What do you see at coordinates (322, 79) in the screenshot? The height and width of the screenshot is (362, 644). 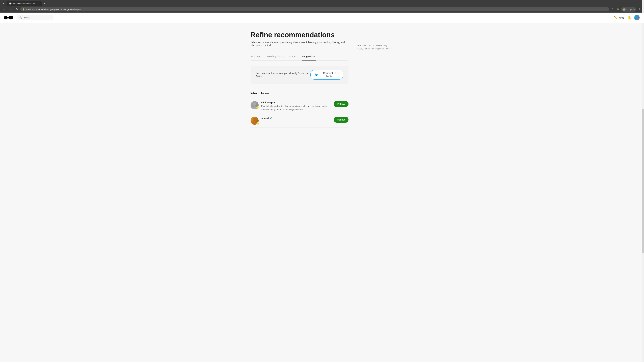 I see `main-layout: Refine recommendations Adjust recommenda…` at bounding box center [322, 79].